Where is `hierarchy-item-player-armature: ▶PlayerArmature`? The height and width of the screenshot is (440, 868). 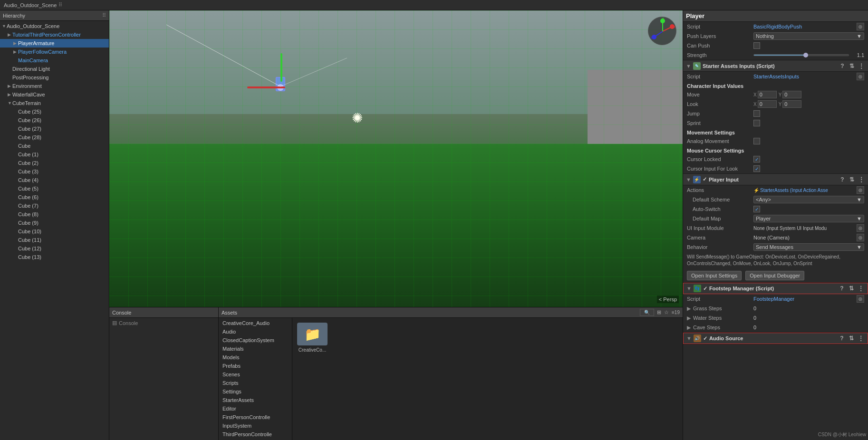 hierarchy-item-player-armature: ▶PlayerArmature is located at coordinates (54, 43).